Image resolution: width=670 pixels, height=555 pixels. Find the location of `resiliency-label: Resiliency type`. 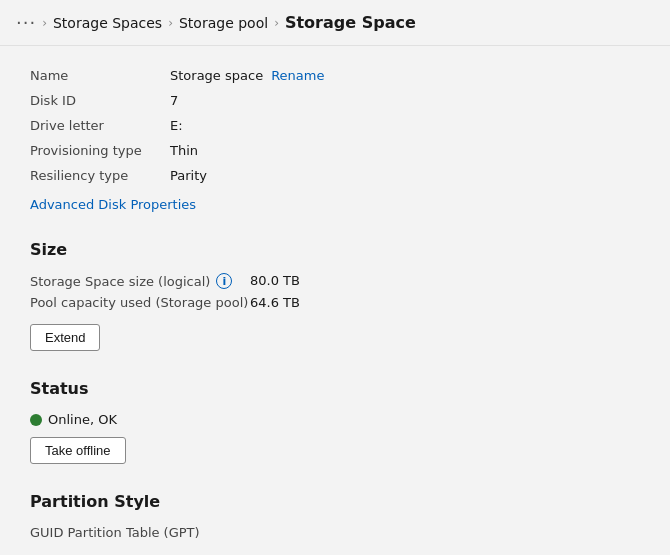

resiliency-label: Resiliency type is located at coordinates (100, 176).